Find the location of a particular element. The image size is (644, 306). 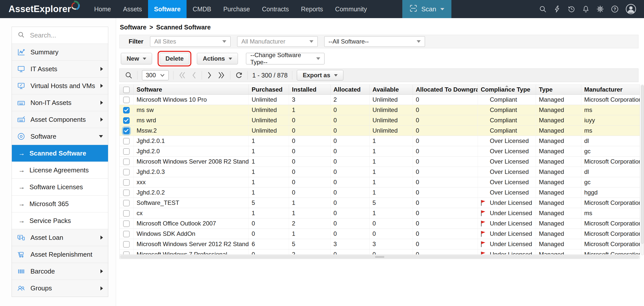

filter-sites-dropdown: All Sites is located at coordinates (190, 42).